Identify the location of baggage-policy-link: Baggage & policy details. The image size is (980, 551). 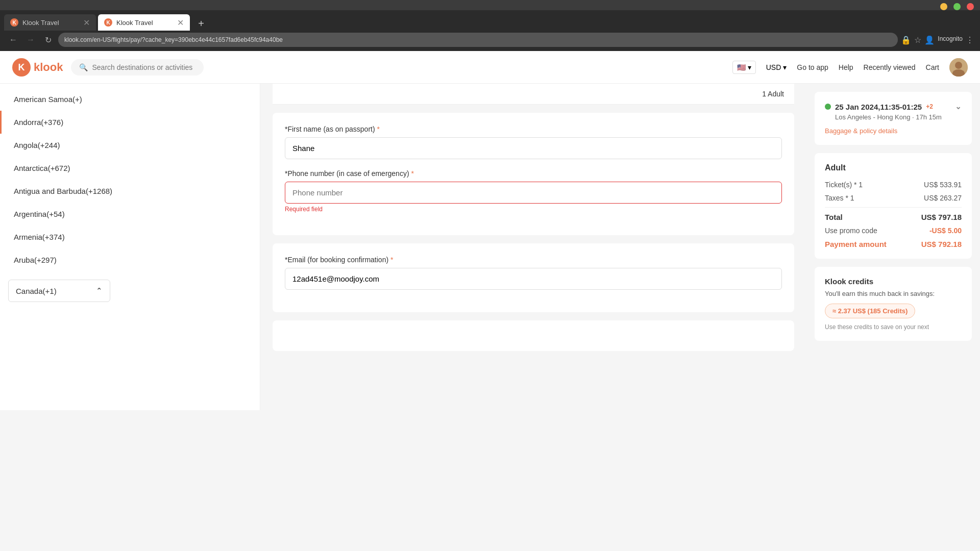
(893, 131).